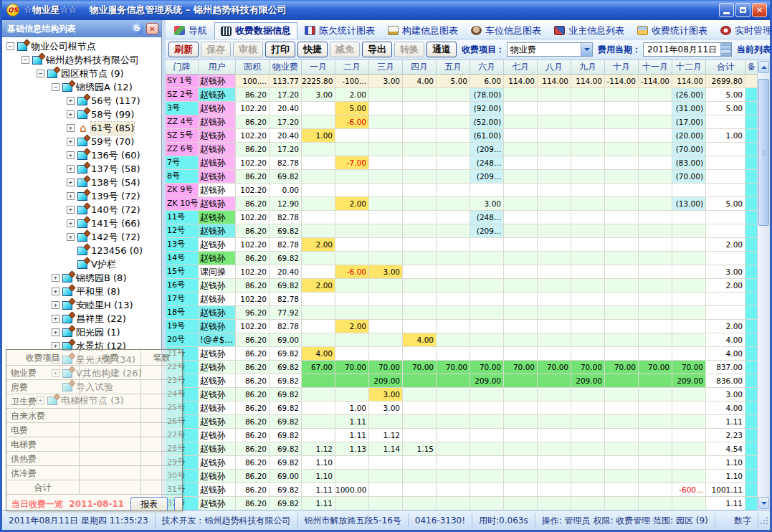 The height and width of the screenshot is (532, 772). What do you see at coordinates (743, 10) in the screenshot?
I see `maximize-button` at bounding box center [743, 10].